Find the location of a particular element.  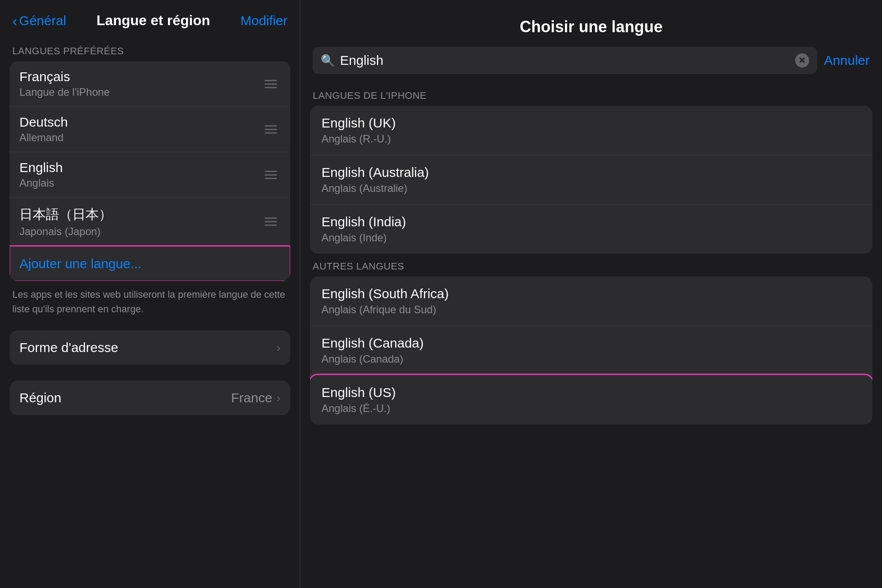

lang-title-english-uk: English (UK) is located at coordinates (591, 123).